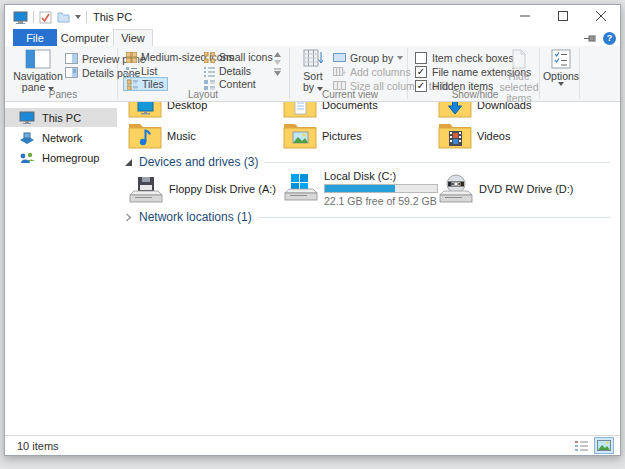 Image resolution: width=625 pixels, height=469 pixels. Describe the element at coordinates (278, 72) in the screenshot. I see `layout-more-icon` at that location.